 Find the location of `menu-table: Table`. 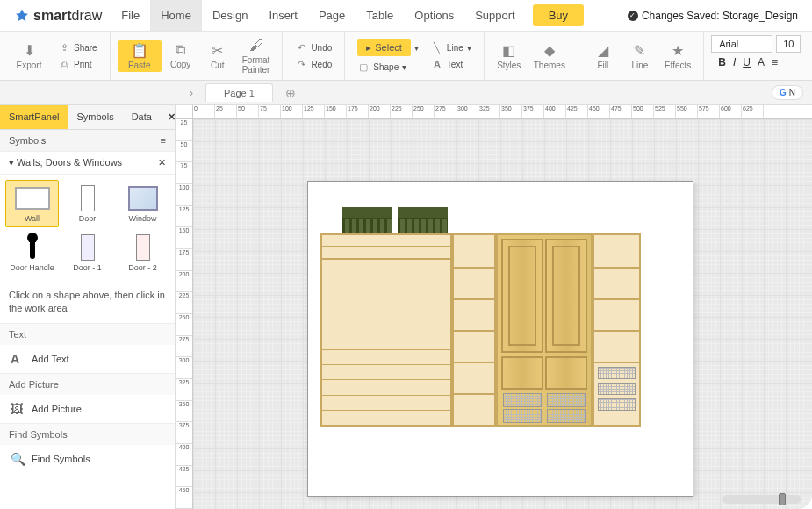

menu-table: Table is located at coordinates (379, 16).